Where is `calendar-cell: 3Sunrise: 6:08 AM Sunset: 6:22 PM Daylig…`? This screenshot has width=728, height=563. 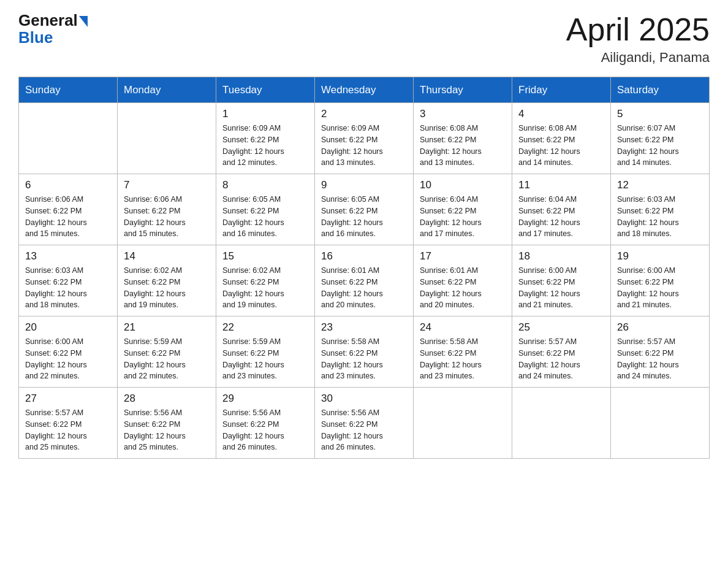
calendar-cell: 3Sunrise: 6:08 AM Sunset: 6:22 PM Daylig… is located at coordinates (463, 139).